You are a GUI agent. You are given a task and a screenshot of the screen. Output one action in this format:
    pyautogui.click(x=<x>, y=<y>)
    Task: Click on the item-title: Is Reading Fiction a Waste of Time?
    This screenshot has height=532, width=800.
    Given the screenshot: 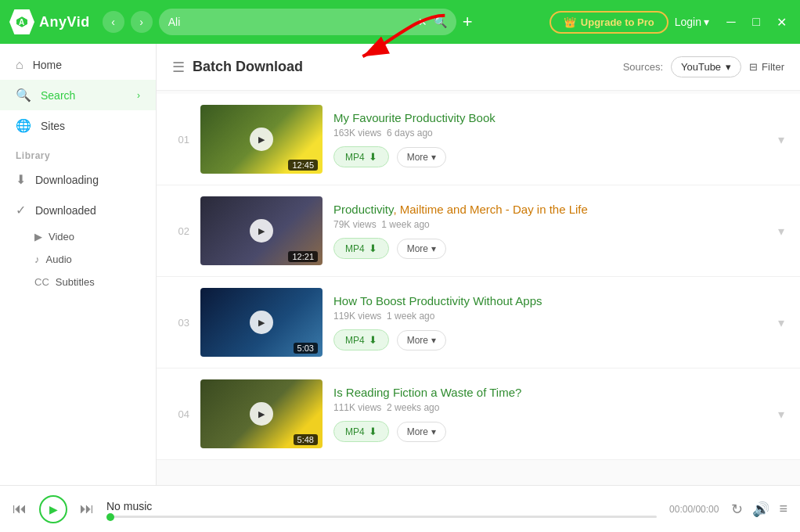 What is the action you would take?
    pyautogui.click(x=549, y=393)
    